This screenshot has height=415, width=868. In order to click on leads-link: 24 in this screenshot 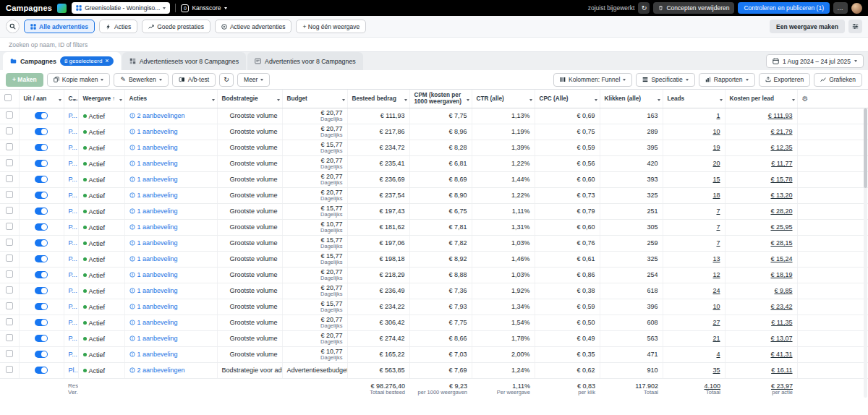, I will do `click(716, 291)`.